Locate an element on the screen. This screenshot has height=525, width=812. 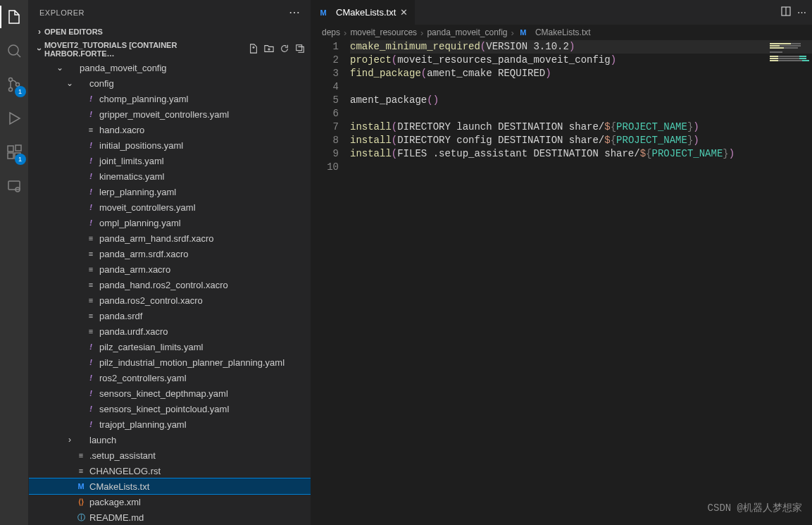
file-label: sensors_kinect_pointcloud.yaml is located at coordinates (164, 409).